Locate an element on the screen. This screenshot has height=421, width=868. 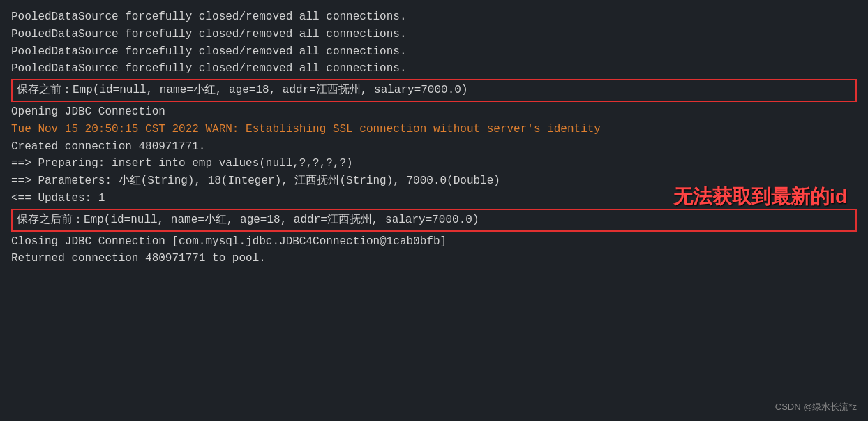
log-line-6: Opening JDBC Connection is located at coordinates (434, 112).